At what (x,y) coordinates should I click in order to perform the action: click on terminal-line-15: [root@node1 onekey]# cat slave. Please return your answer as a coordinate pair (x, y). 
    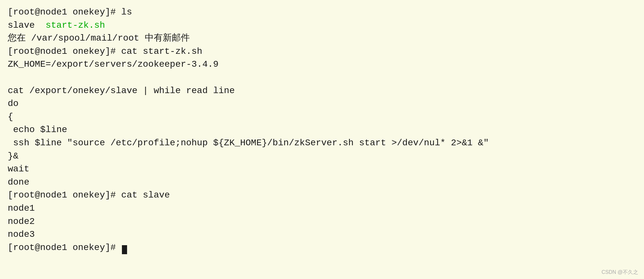
    Looking at the image, I should click on (322, 195).